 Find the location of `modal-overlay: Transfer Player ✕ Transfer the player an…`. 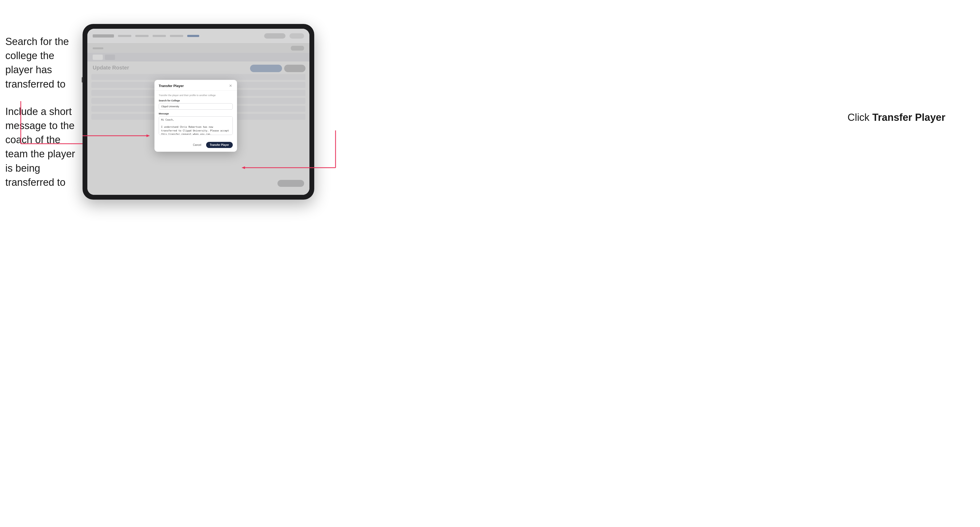

modal-overlay: Transfer Player ✕ Transfer the player an… is located at coordinates (199, 112).